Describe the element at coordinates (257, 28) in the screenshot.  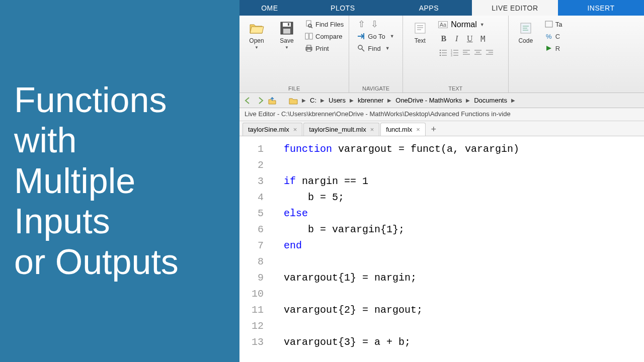
I see `folder-open-icon` at that location.